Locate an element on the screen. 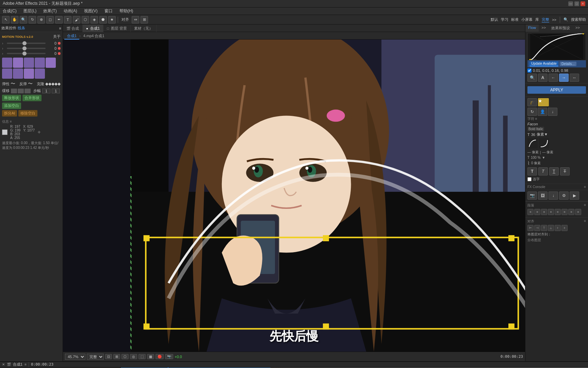 The width and height of the screenshot is (588, 368). workspace-expand: >> is located at coordinates (554, 20).